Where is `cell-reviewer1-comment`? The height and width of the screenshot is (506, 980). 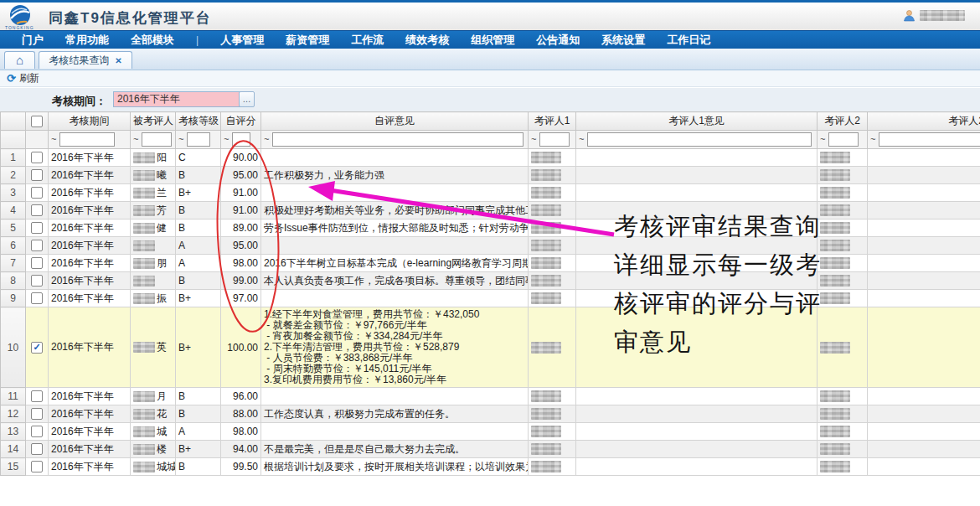 cell-reviewer1-comment is located at coordinates (697, 414).